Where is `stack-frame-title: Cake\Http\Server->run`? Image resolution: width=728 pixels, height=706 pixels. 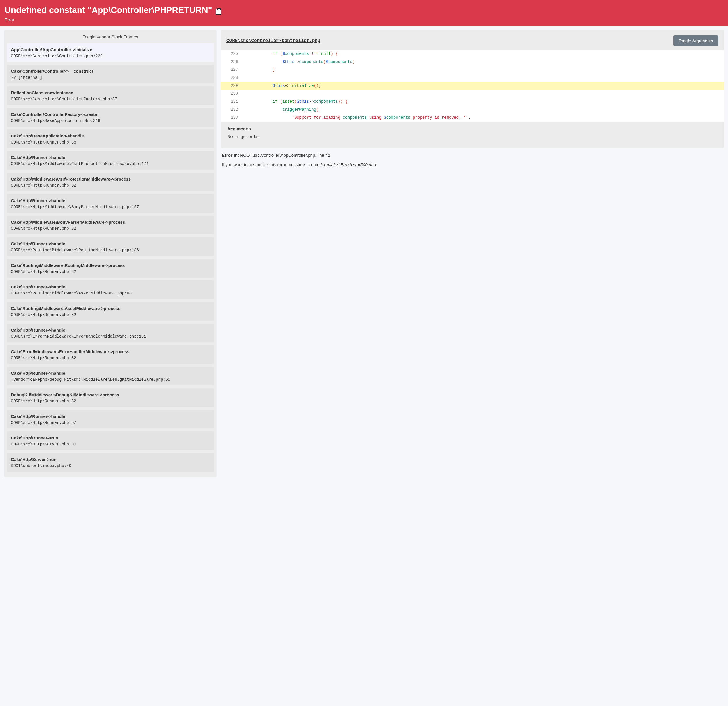
stack-frame-title: Cake\Http\Server->run is located at coordinates (110, 459).